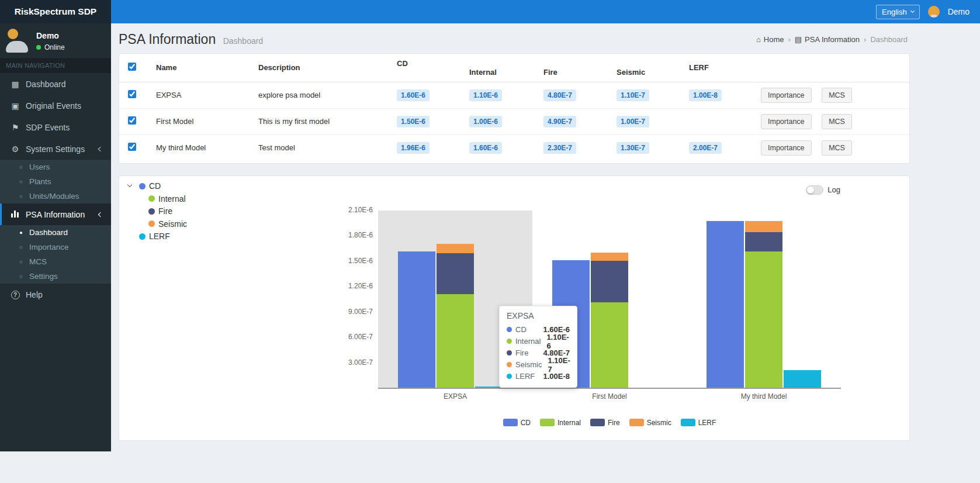  What do you see at coordinates (132, 67) in the screenshot?
I see `select-all-checkbox` at bounding box center [132, 67].